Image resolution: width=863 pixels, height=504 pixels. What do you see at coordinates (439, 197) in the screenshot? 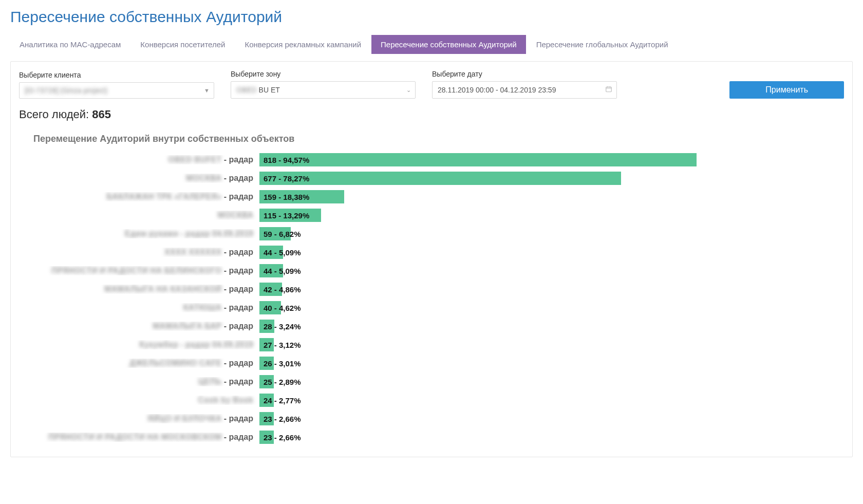
I see `chart-row: БАКЛАЖАН ТРК «ГАЛЕРЕЯ» - радар159 - 18,3…` at bounding box center [439, 197].